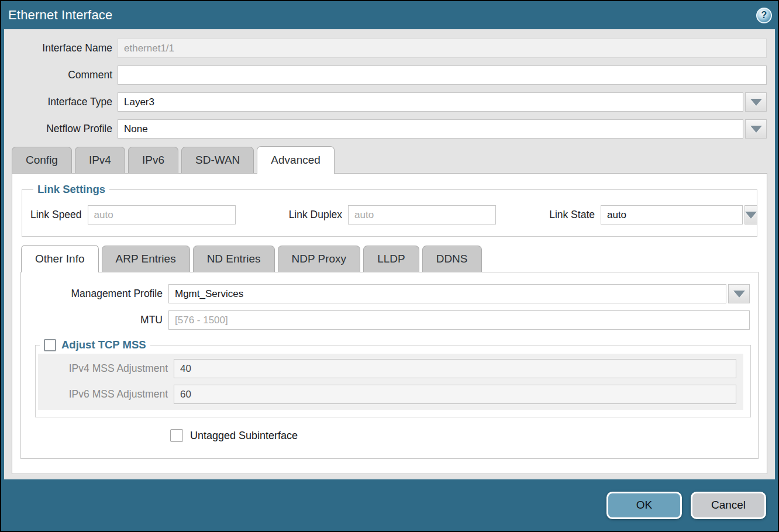  Describe the element at coordinates (455, 368) in the screenshot. I see `ipv4-mss-field` at that location.